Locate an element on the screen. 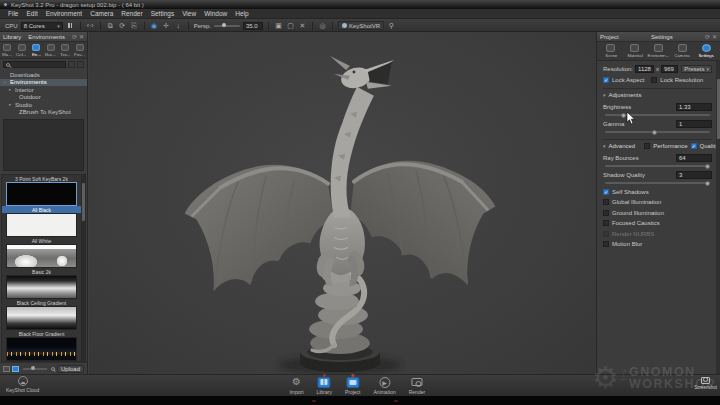 The image size is (720, 405). tree-item-interior: ▸ Interior is located at coordinates (44, 90).